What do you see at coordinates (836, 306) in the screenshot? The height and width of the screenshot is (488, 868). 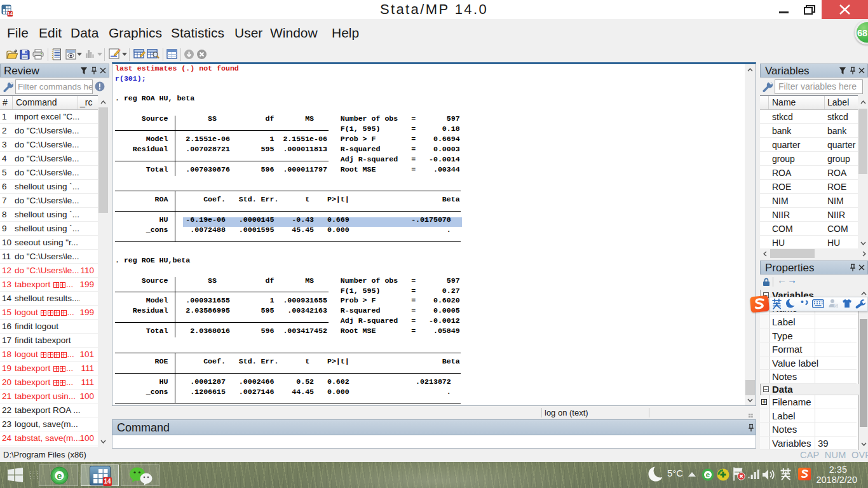 I see `svg-text: S` at bounding box center [836, 306].